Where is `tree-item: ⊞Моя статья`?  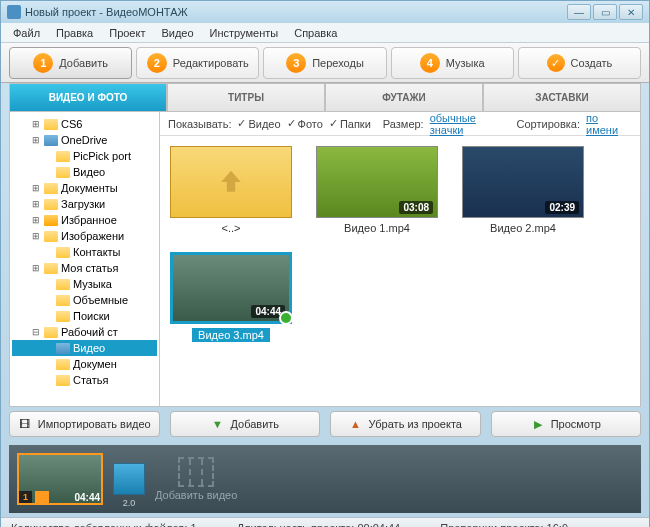 tree-item: ⊞Моя статья is located at coordinates (84, 268).